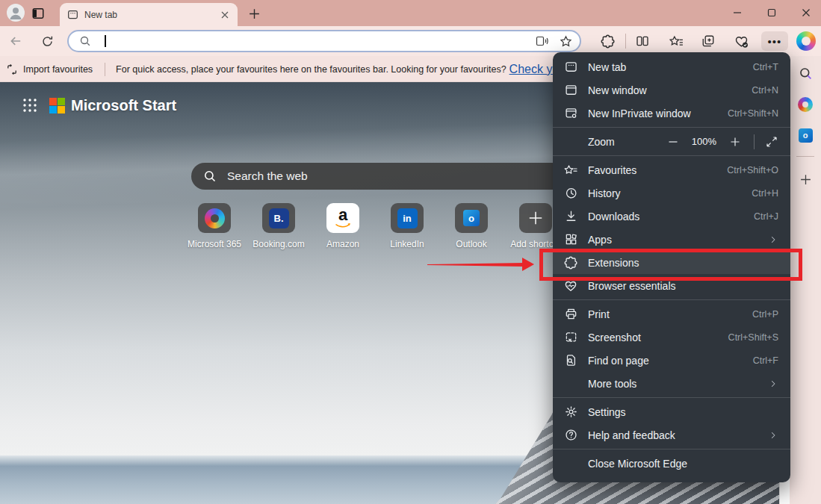 The height and width of the screenshot is (504, 821). I want to click on fullscreen-icon, so click(772, 142).